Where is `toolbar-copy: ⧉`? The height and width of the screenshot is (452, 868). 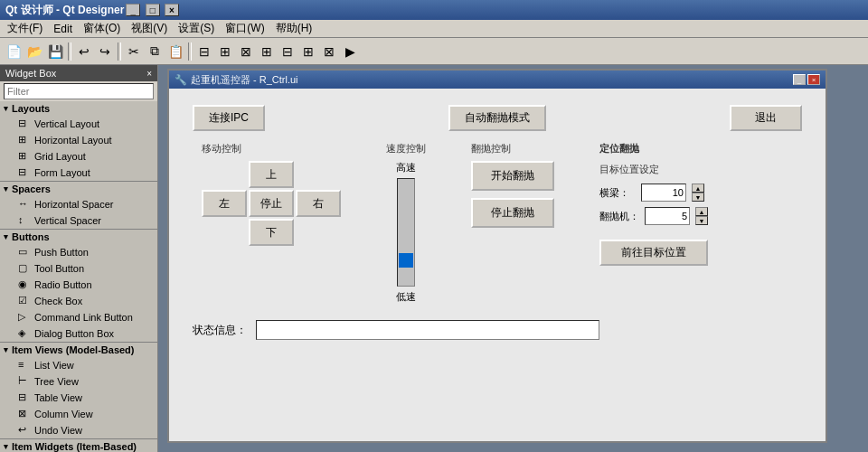
toolbar-copy: ⧉ is located at coordinates (155, 52).